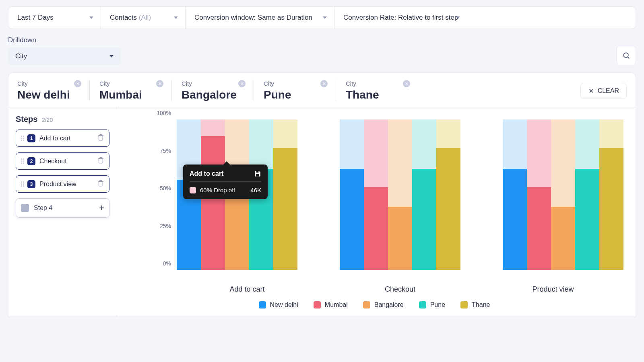  What do you see at coordinates (63, 208) in the screenshot?
I see `add-step-button: Step 4 +` at bounding box center [63, 208].